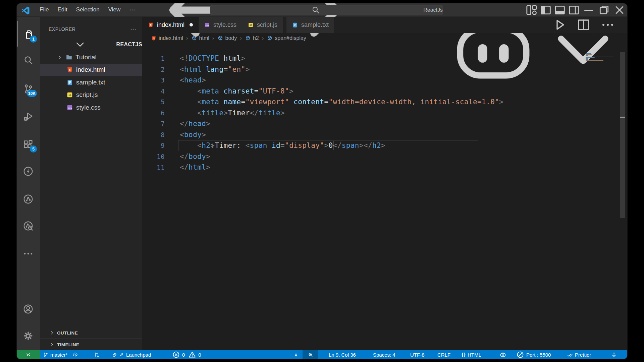  I want to click on section-timeline: TIMELINE, so click(91, 345).